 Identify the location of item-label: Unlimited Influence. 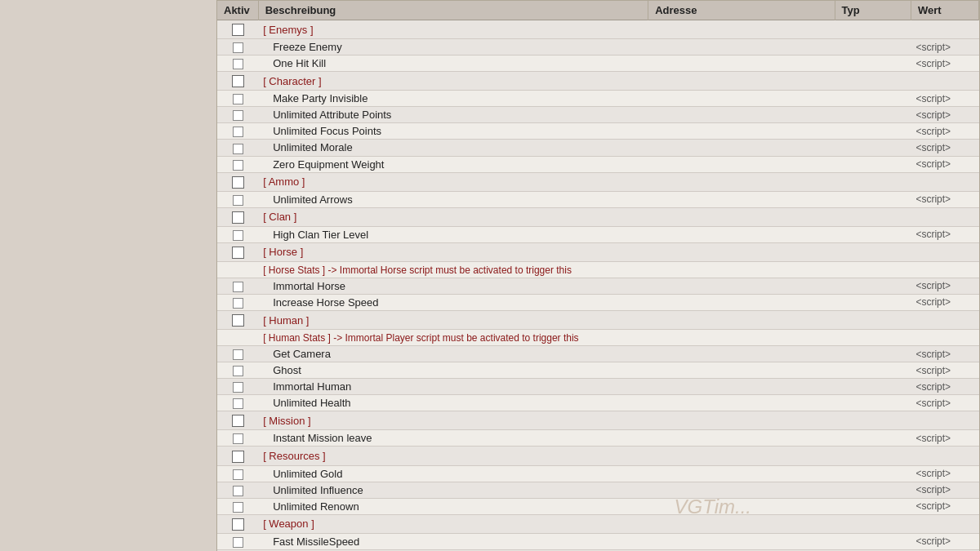
(314, 490).